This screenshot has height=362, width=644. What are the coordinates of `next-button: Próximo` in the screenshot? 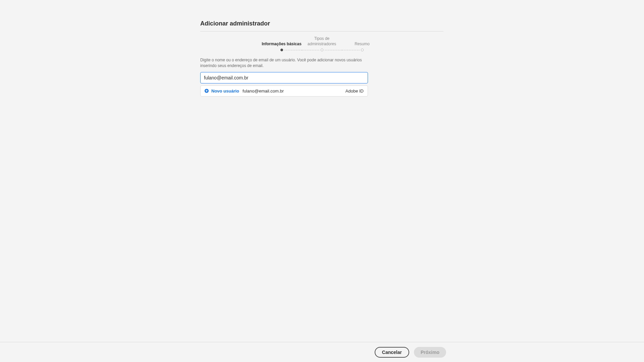 It's located at (430, 352).